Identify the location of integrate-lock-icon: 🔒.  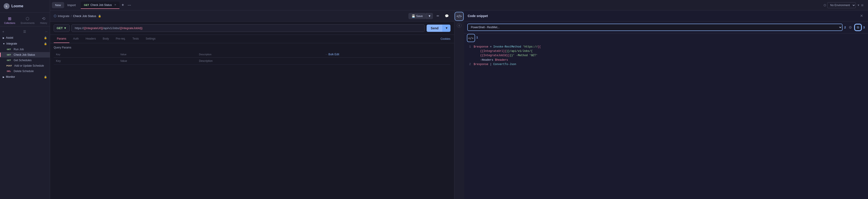
(45, 44).